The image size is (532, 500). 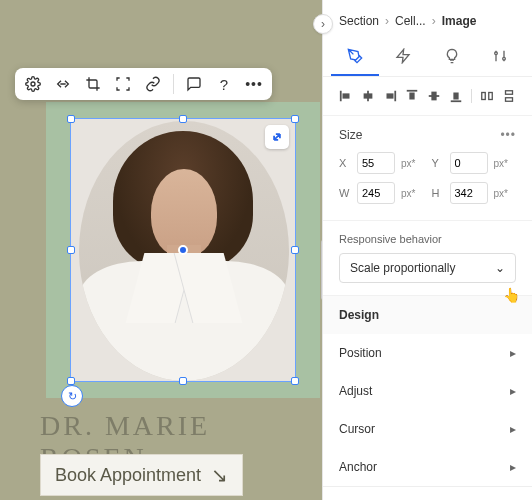 What do you see at coordinates (410, 21) in the screenshot?
I see `crumb-cell: Cell...` at bounding box center [410, 21].